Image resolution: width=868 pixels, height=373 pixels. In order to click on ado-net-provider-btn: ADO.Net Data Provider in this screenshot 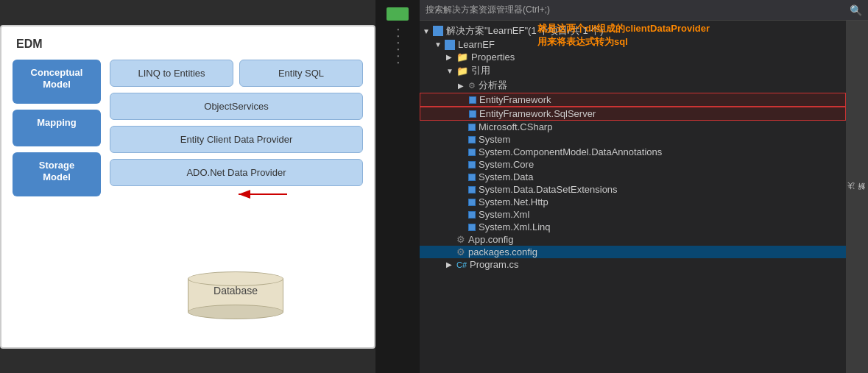, I will do `click(236, 172)`.